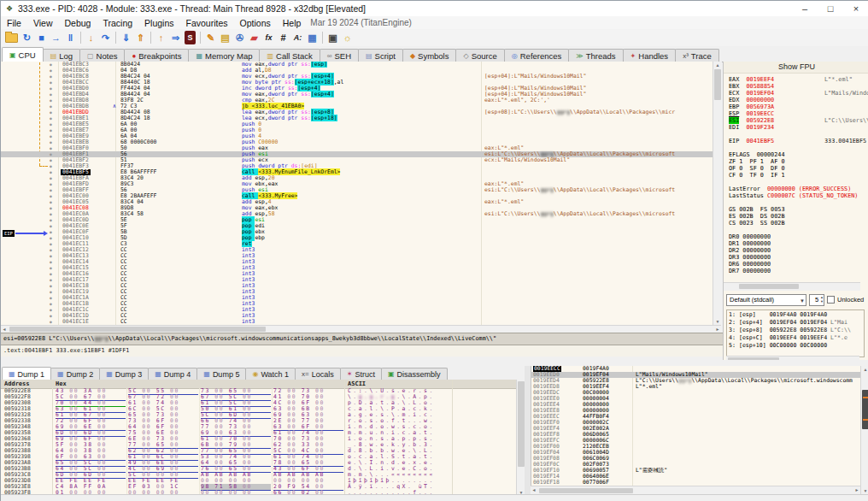 Image resolution: width=868 pixels, height=501 pixels. Describe the element at coordinates (224, 55) in the screenshot. I see `tab-memory-map: ▦Memory Map` at that location.